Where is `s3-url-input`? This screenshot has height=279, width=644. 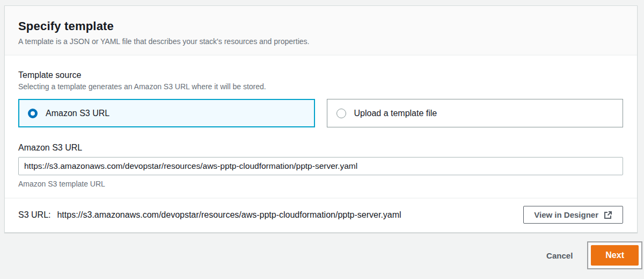 s3-url-input is located at coordinates (321, 166).